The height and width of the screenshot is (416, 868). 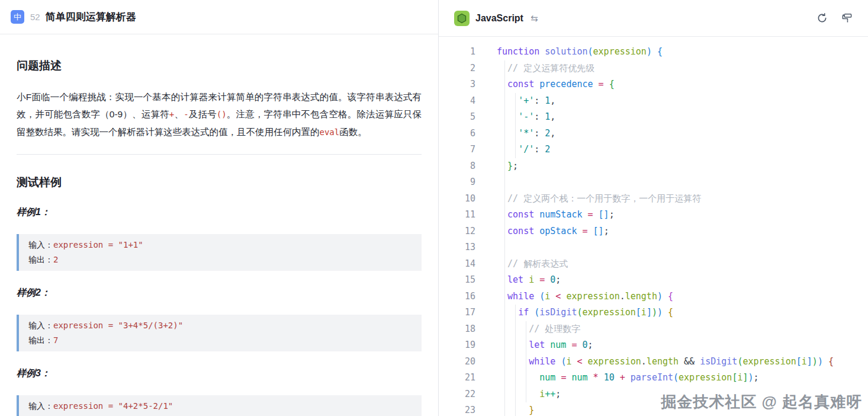 I want to click on refresh-icon, so click(x=822, y=18).